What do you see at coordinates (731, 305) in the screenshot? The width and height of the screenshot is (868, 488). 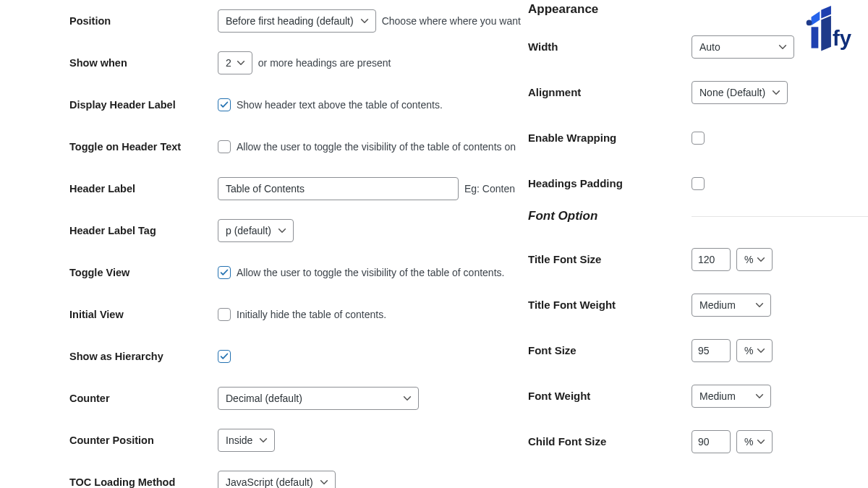 I see `title-font-weight-select: Medium` at bounding box center [731, 305].